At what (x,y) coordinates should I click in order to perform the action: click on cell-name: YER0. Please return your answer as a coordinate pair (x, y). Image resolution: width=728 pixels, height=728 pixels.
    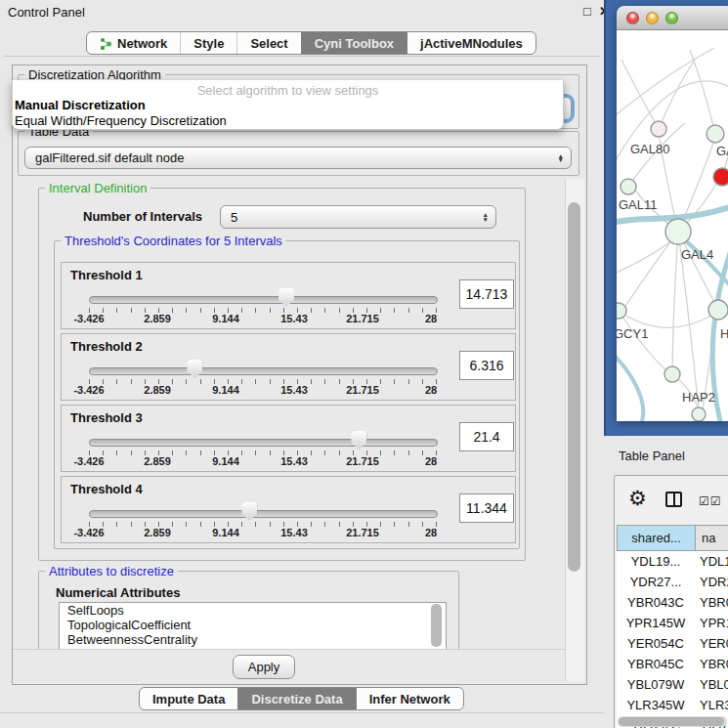
    Looking at the image, I should click on (711, 643).